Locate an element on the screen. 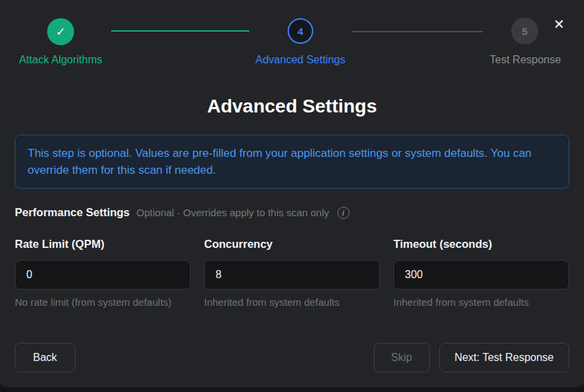  section-title: Performance Settings is located at coordinates (73, 213).